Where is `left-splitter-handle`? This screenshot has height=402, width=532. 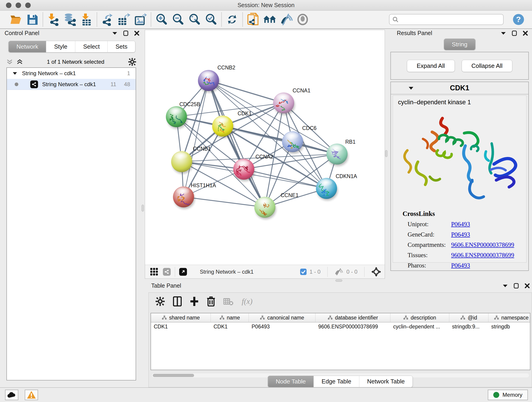 left-splitter-handle is located at coordinates (143, 208).